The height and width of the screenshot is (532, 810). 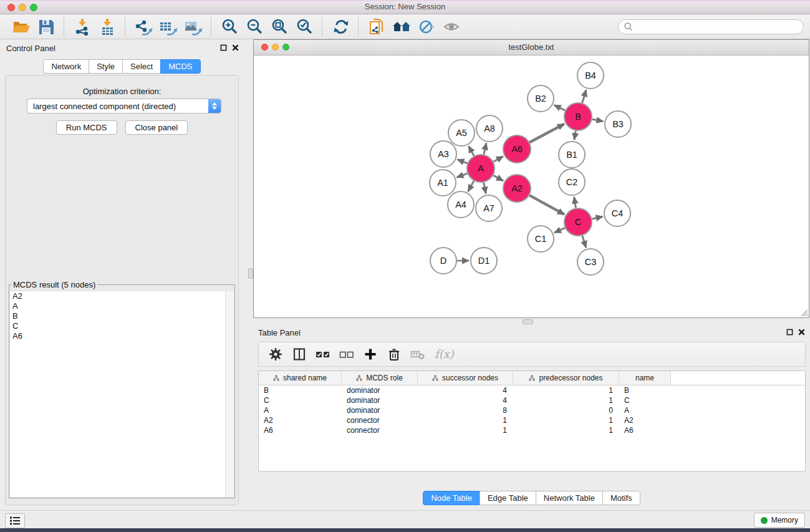 I want to click on node-B3: B3, so click(x=618, y=124).